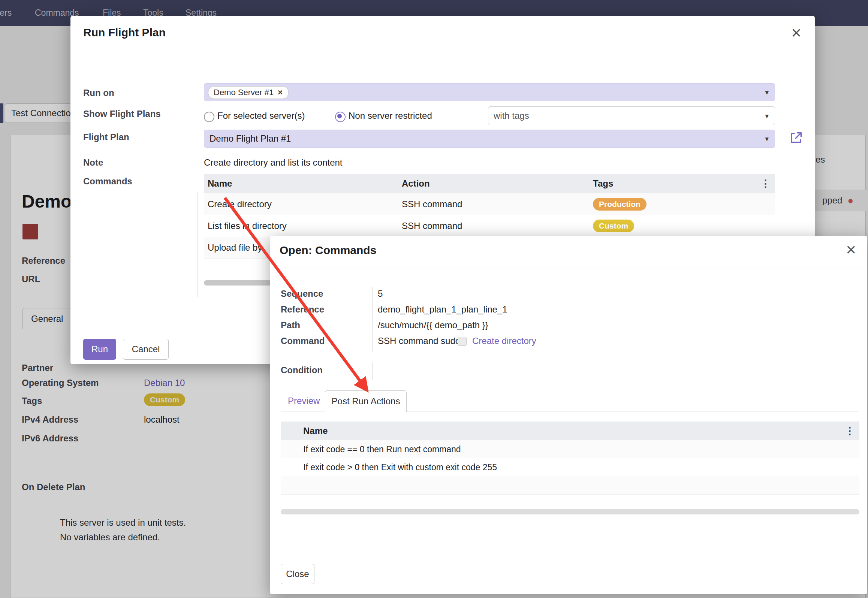 The height and width of the screenshot is (598, 868). What do you see at coordinates (302, 370) in the screenshot?
I see `condition-label: Condition` at bounding box center [302, 370].